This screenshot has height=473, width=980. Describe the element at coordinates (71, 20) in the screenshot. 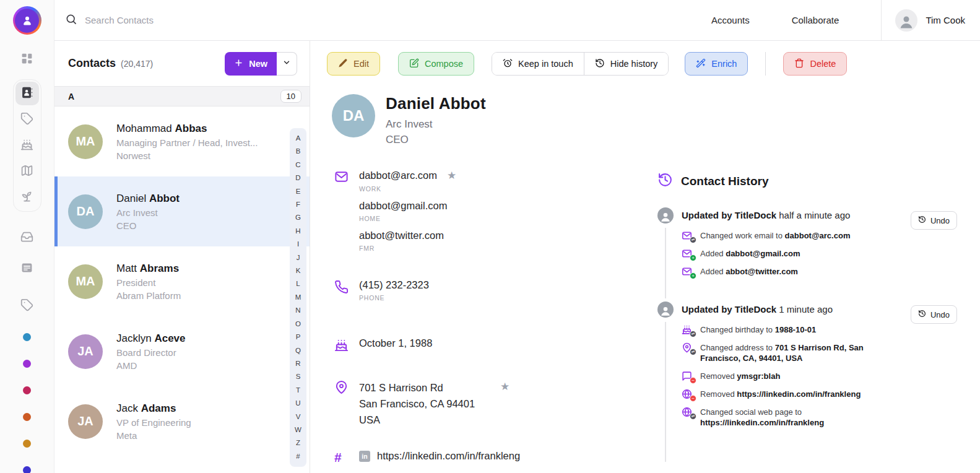

I see `search-icon` at that location.